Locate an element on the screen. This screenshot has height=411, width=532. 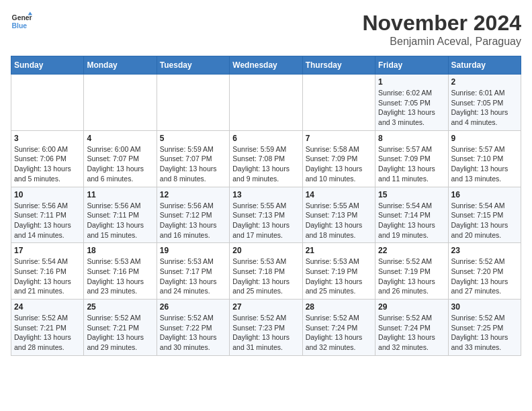
day-info: Sunrise: 6:01 AMSunset: 7:05 PMDaylight:… is located at coordinates (485, 107).